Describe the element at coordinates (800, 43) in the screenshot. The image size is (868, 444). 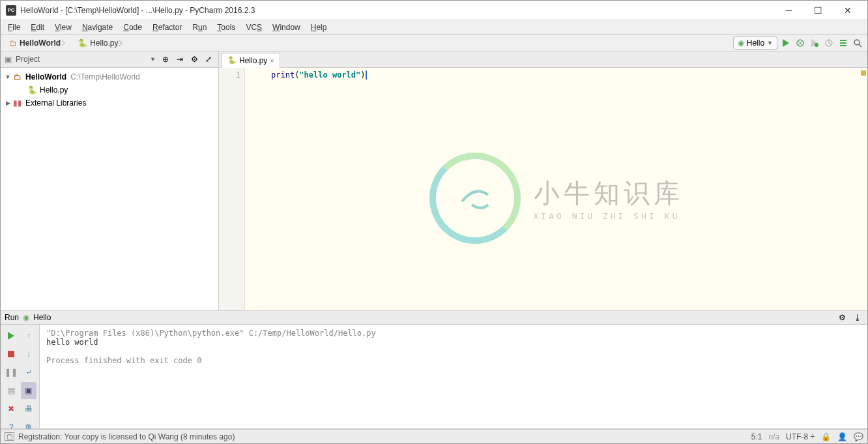
I see `debug-button` at that location.